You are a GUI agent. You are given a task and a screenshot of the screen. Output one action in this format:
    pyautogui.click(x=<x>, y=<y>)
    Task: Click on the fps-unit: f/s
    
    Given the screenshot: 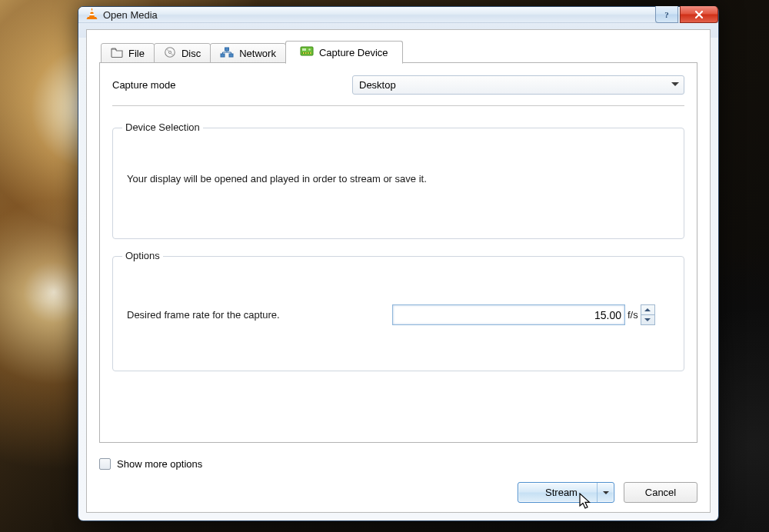 What is the action you would take?
    pyautogui.click(x=633, y=315)
    